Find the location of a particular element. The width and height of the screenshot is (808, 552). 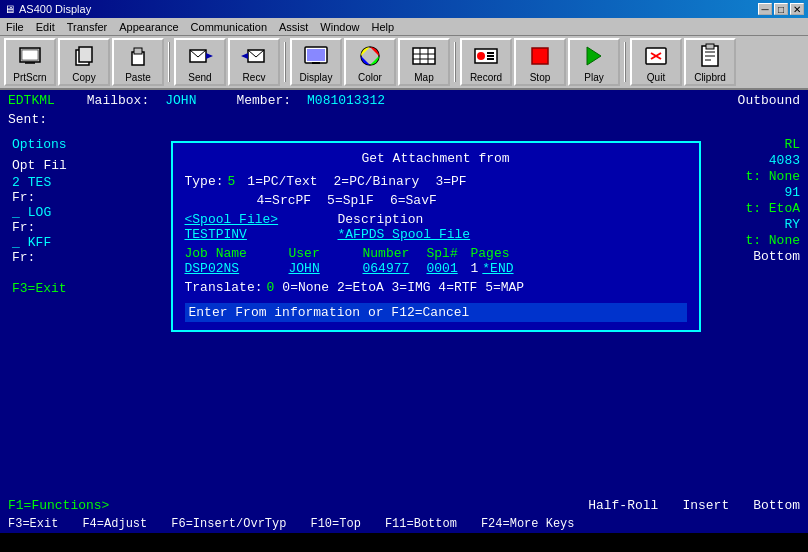

f6-hint: F6=Insert/OvrTyp is located at coordinates (228, 524).